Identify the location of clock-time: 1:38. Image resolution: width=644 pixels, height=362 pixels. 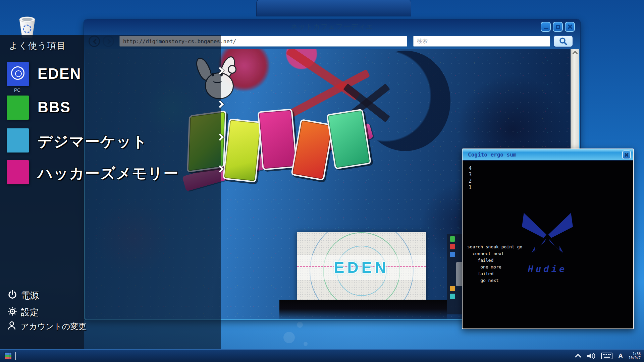
(635, 354).